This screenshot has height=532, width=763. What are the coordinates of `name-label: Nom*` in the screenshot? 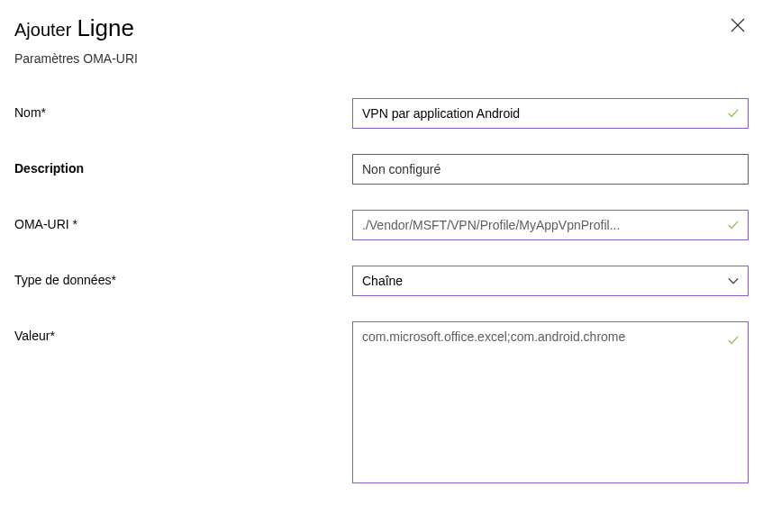 It's located at (184, 109).